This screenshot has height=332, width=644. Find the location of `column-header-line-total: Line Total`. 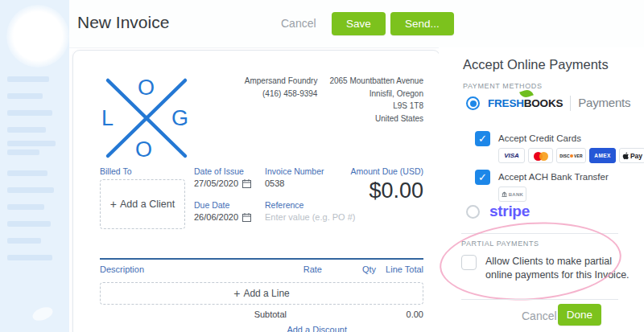

column-header-line-total: Line Total is located at coordinates (399, 269).